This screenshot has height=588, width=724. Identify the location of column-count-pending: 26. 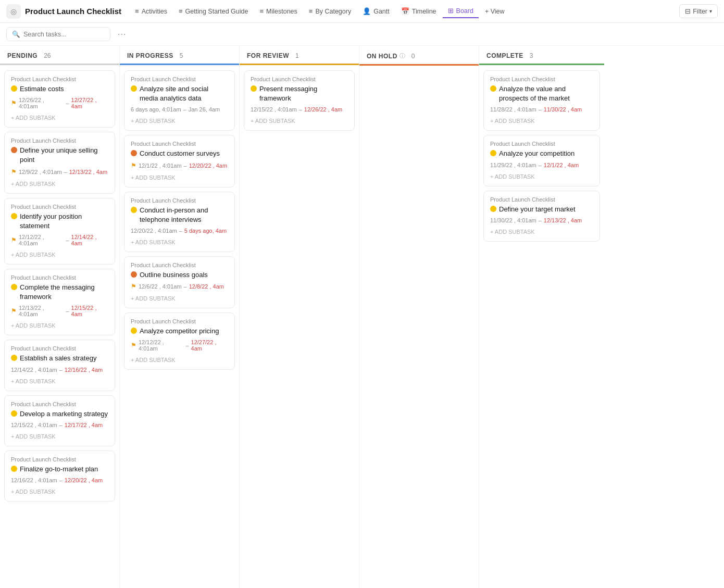
(47, 56).